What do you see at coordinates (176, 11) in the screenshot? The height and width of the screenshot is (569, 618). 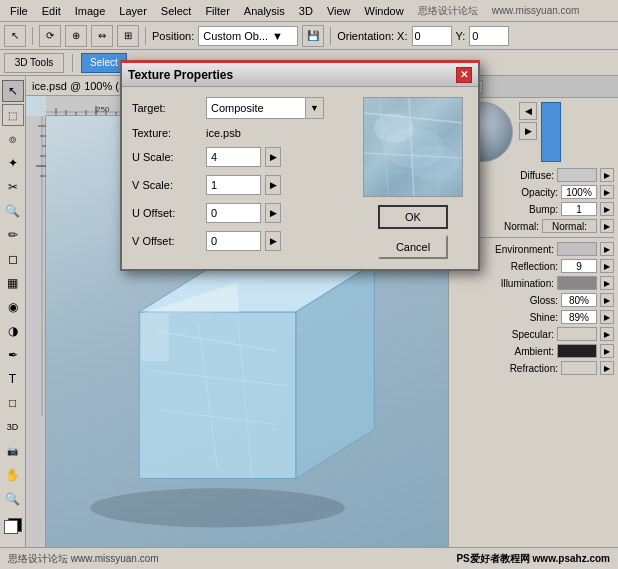 I see `menu-select: Select` at bounding box center [176, 11].